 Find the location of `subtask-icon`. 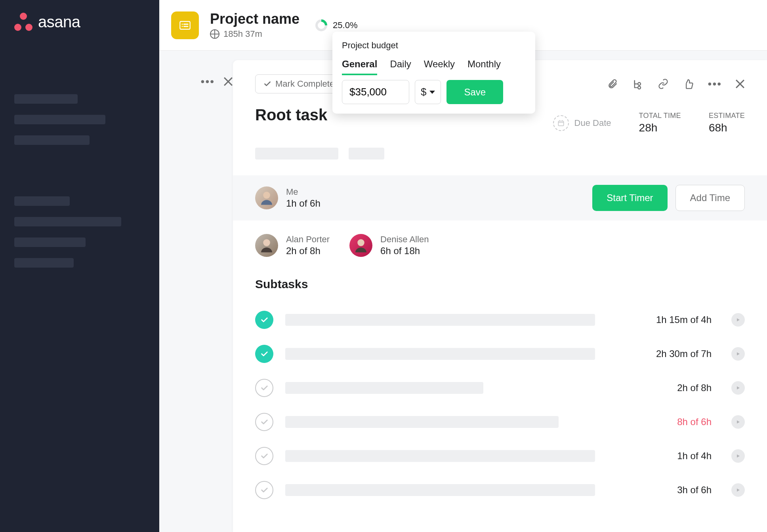

subtask-icon is located at coordinates (638, 84).